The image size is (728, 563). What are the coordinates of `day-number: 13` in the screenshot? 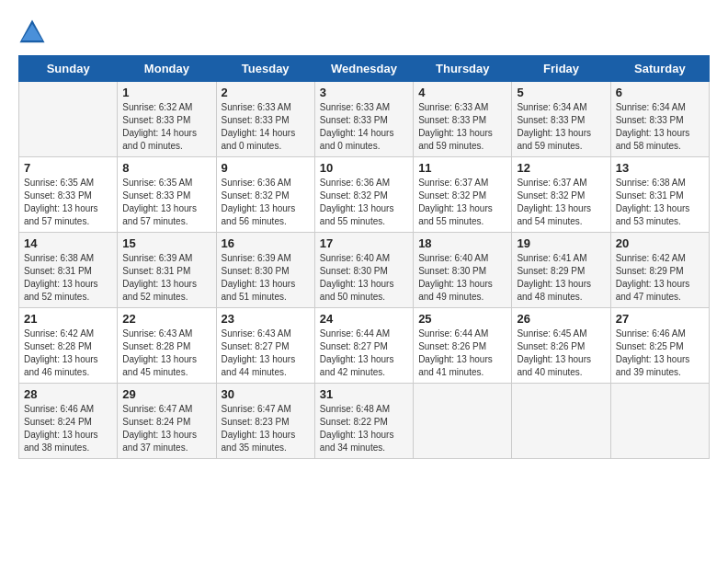 It's located at (660, 167).